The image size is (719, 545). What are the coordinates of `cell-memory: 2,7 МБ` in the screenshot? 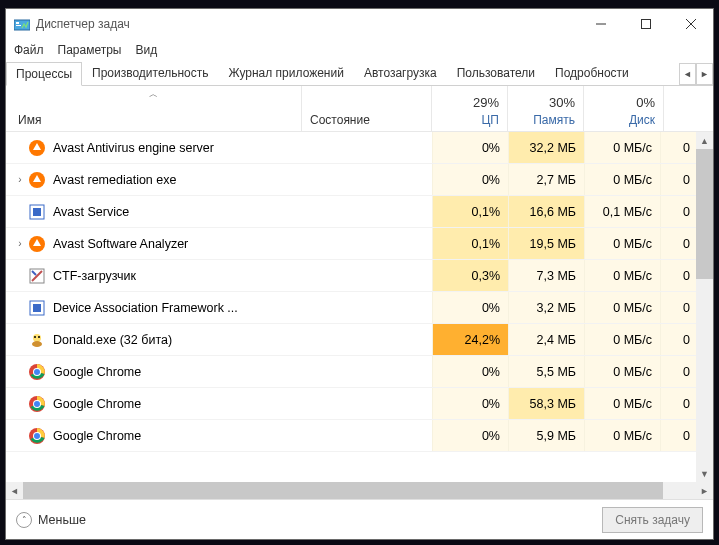 It's located at (546, 180).